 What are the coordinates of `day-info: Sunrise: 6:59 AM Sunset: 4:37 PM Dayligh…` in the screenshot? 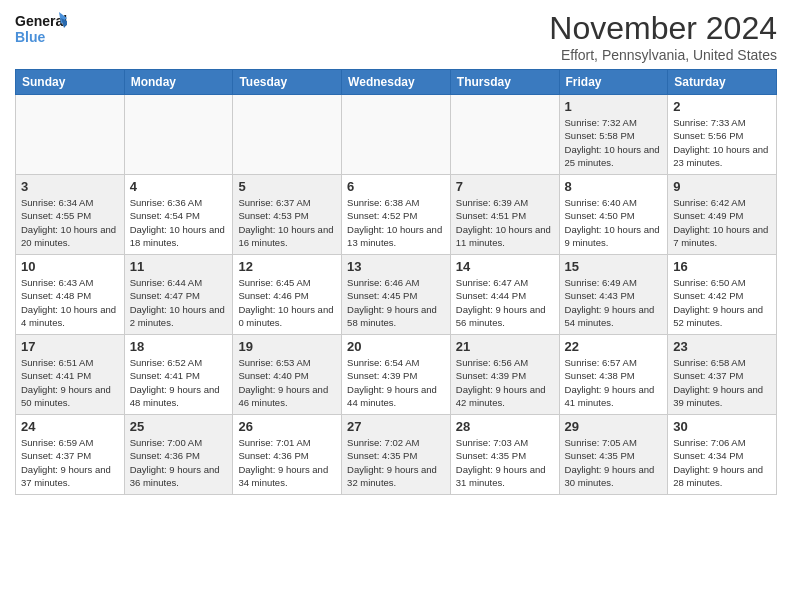 It's located at (70, 462).